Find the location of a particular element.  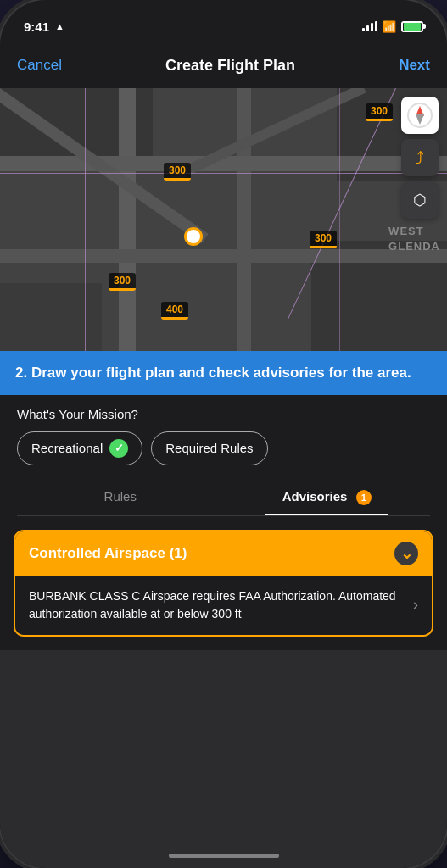

mission-buttons: Recreational ✓ Required Rules is located at coordinates (224, 448).